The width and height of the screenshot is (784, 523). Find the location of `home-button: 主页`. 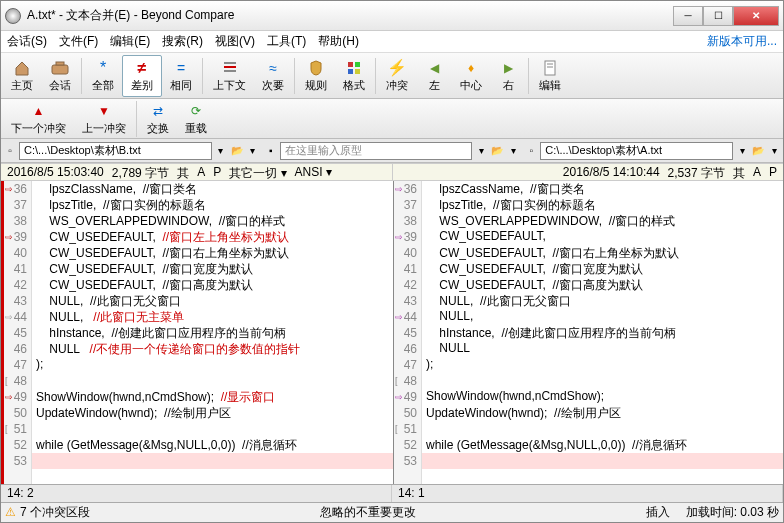

home-button: 主页 is located at coordinates (22, 76).